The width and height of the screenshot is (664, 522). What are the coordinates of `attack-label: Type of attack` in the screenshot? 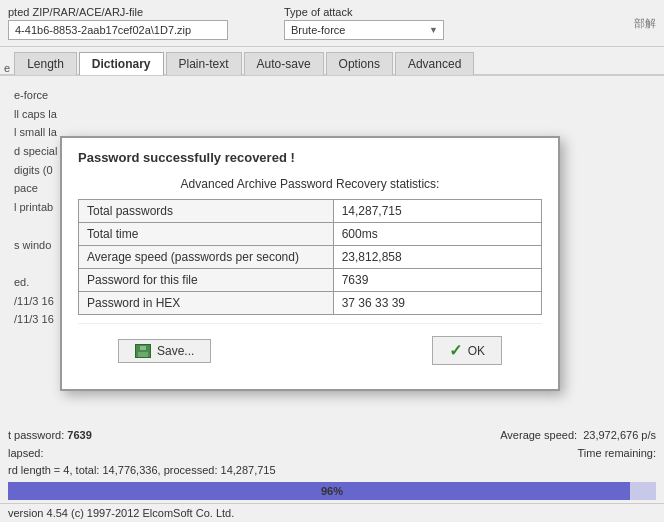 It's located at (364, 12).